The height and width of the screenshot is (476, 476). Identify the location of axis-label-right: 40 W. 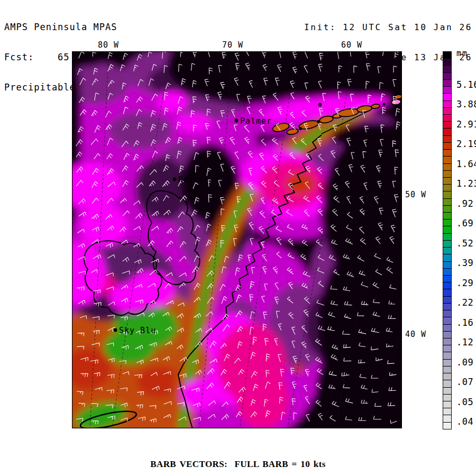
(416, 334).